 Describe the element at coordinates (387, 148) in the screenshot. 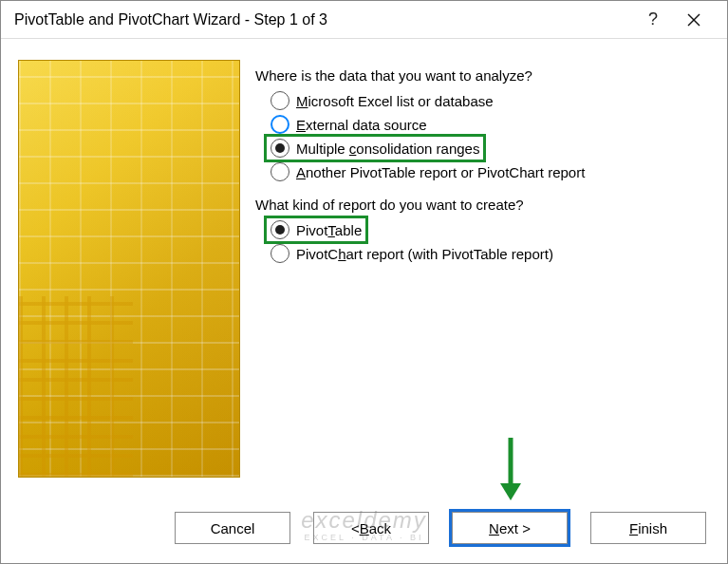

I see `radio-label: Multiple consolidation ranges` at that location.